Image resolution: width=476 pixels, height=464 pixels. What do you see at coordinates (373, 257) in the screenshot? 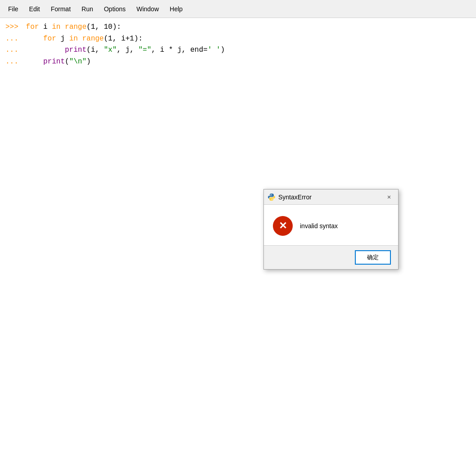
I see `ok-button: 确定` at bounding box center [373, 257].